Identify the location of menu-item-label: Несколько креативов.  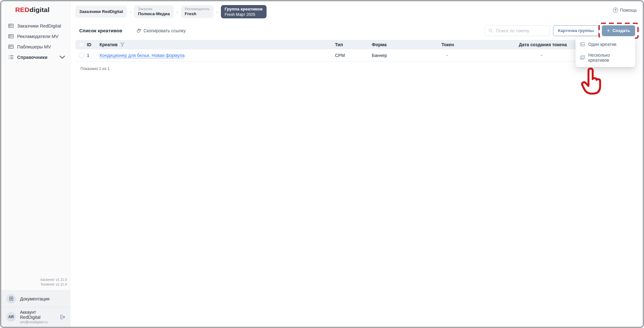
(609, 58).